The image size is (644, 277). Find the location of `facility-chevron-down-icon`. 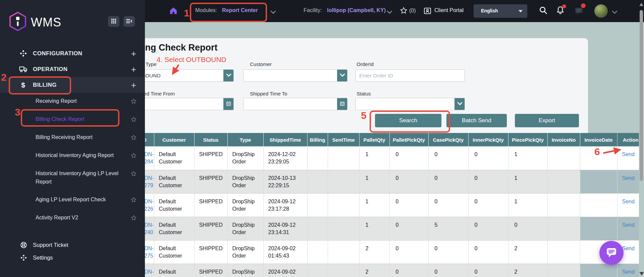

facility-chevron-down-icon is located at coordinates (390, 12).